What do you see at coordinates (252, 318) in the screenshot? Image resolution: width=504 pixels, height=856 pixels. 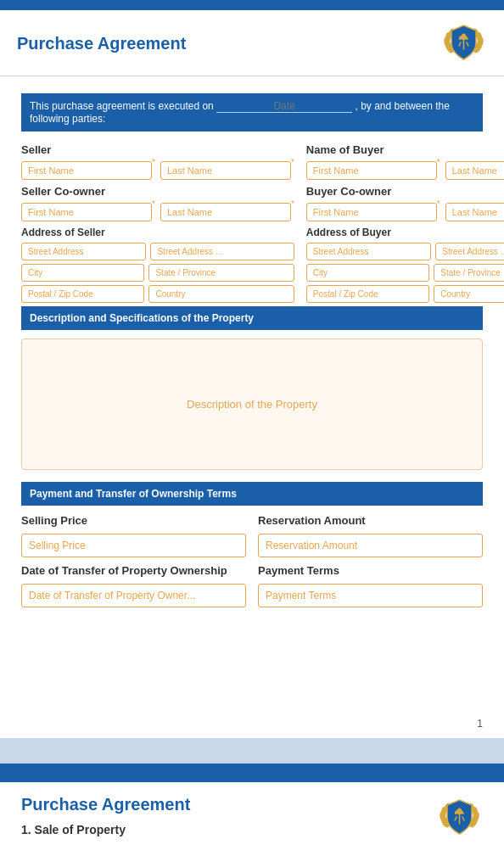 I see `description-bar: Description and Specifications of the Pr…` at bounding box center [252, 318].